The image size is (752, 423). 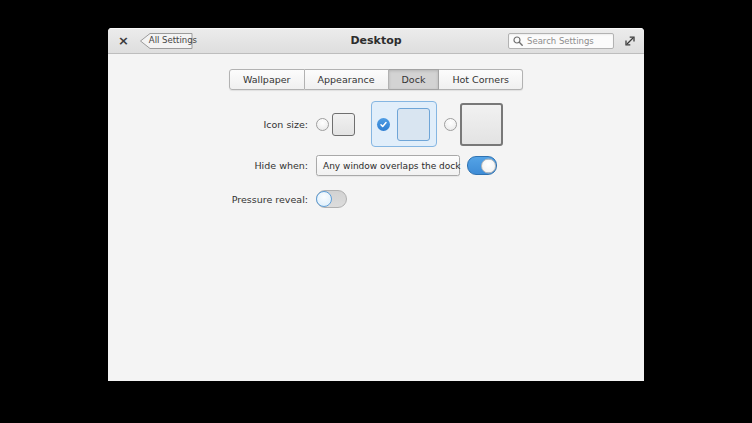 I want to click on tab-dock: Dock, so click(x=414, y=80).